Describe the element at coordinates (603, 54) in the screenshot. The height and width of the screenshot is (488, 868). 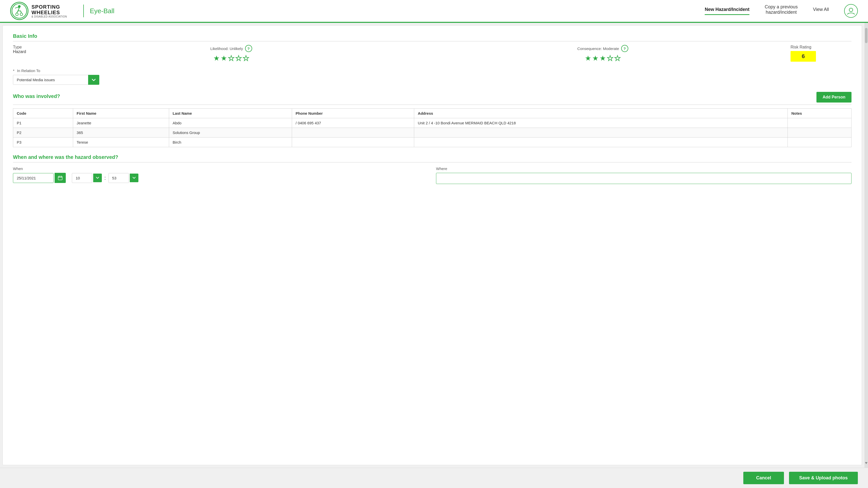
I see `consequence-block: Consequence: Moderate ? ★ ★ ★ ★ ★` at that location.